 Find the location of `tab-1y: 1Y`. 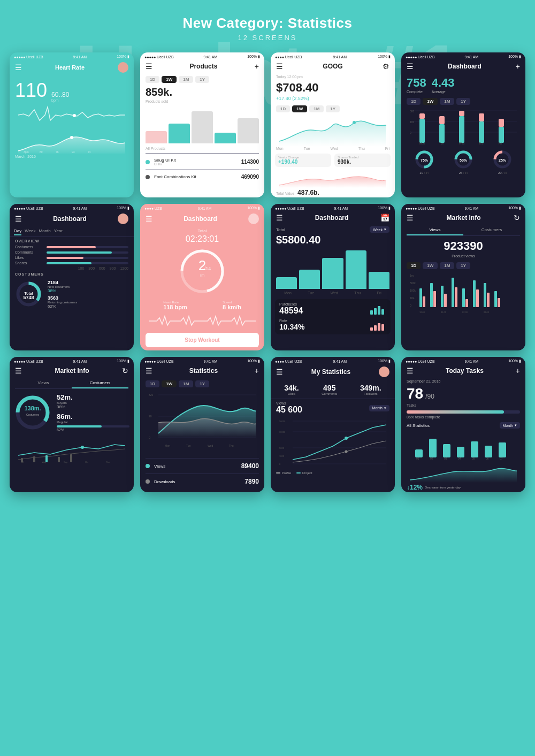

tab-1y: 1Y is located at coordinates (202, 79).